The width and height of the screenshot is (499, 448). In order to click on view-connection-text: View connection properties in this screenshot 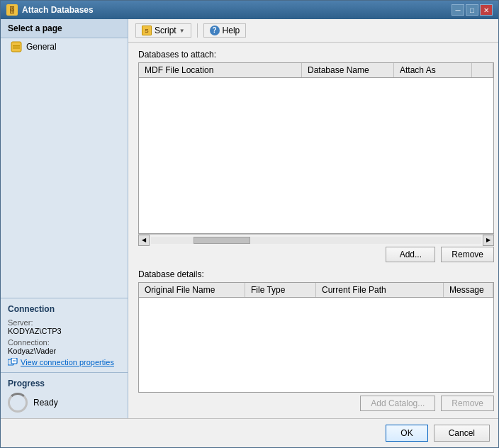, I will do `click(67, 362)`.